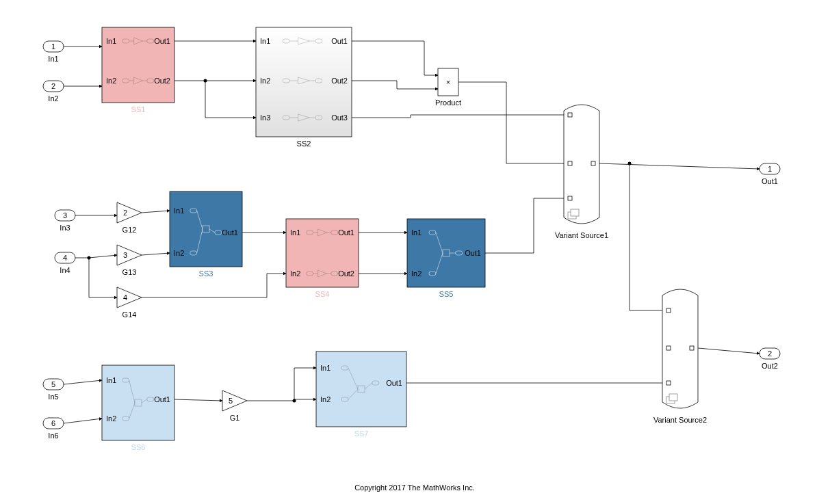  I want to click on svg-text: SS6, so click(138, 447).